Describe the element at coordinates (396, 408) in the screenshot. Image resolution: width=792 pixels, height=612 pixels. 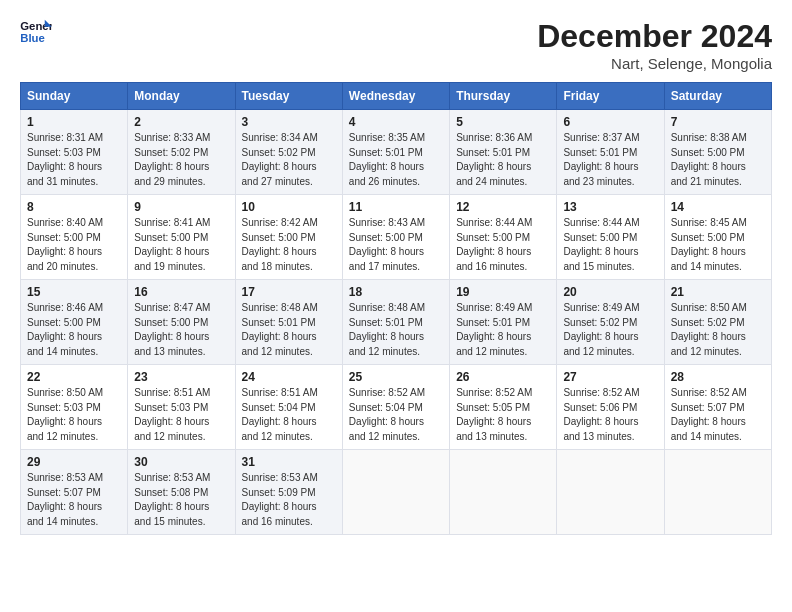
I see `calendar-cell: 25Sunrise: 8:52 AMSunset: 5:04 PMDayligh…` at that location.